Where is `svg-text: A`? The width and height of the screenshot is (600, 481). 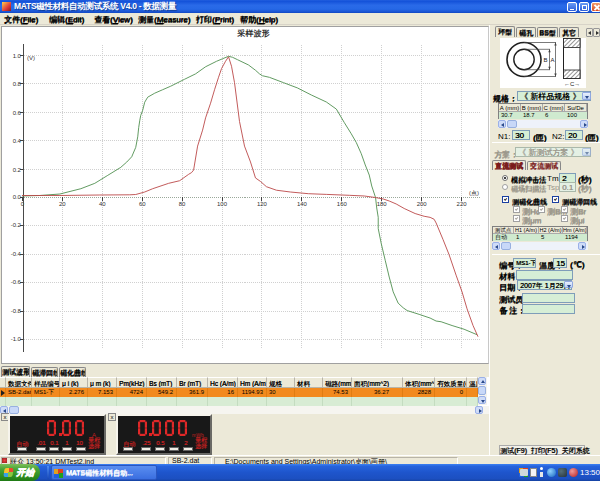 svg-text: A is located at coordinates (553, 60).